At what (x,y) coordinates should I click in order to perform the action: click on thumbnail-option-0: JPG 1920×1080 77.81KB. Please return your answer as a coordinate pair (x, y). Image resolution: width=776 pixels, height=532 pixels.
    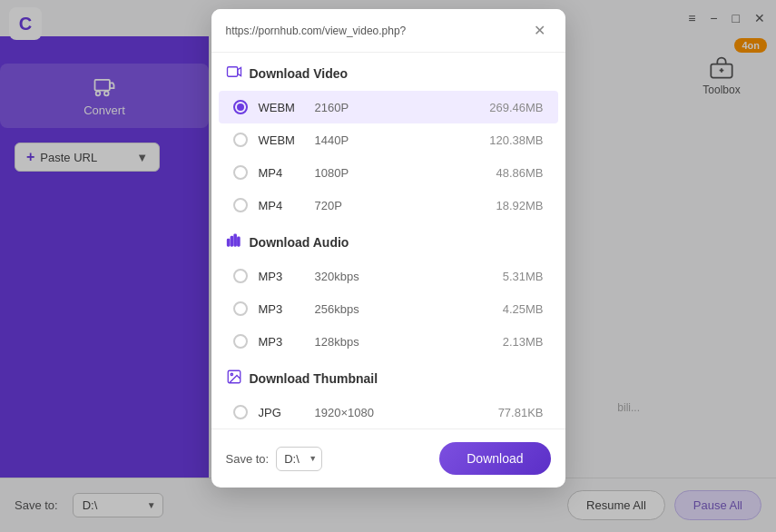
    Looking at the image, I should click on (388, 412).